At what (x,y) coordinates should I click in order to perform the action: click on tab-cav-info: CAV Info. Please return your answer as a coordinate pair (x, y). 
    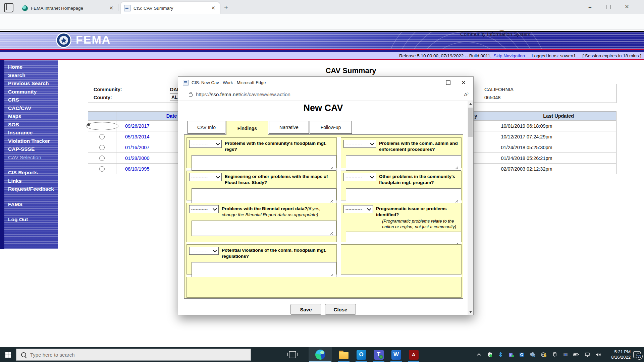
    Looking at the image, I should click on (207, 127).